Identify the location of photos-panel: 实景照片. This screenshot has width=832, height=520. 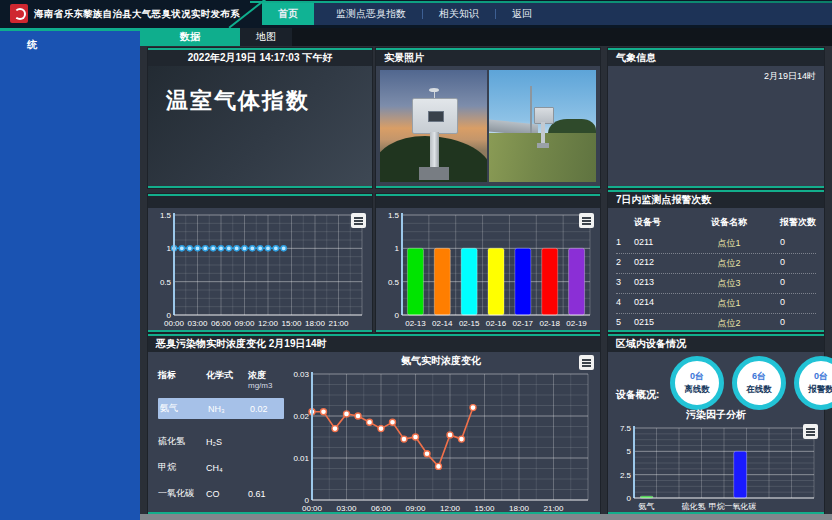
(488, 118).